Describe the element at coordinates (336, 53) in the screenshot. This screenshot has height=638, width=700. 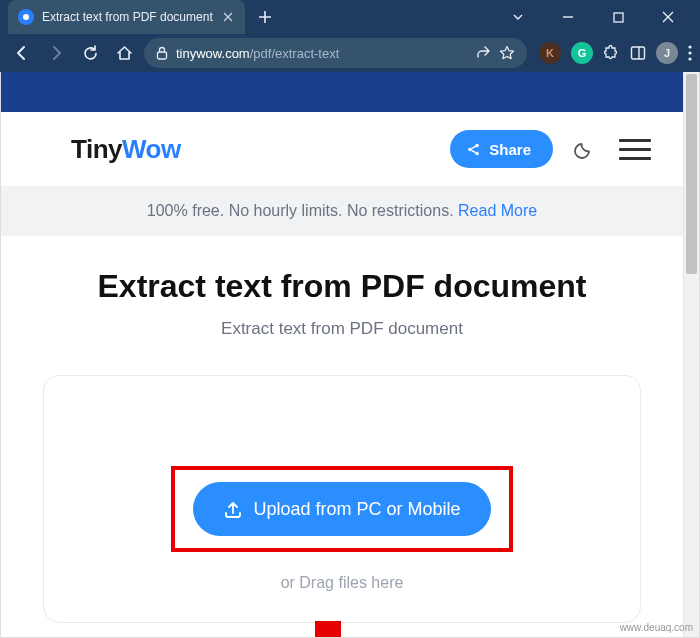
I see `address-bar: tinywow.com/pdf/extract-text` at that location.